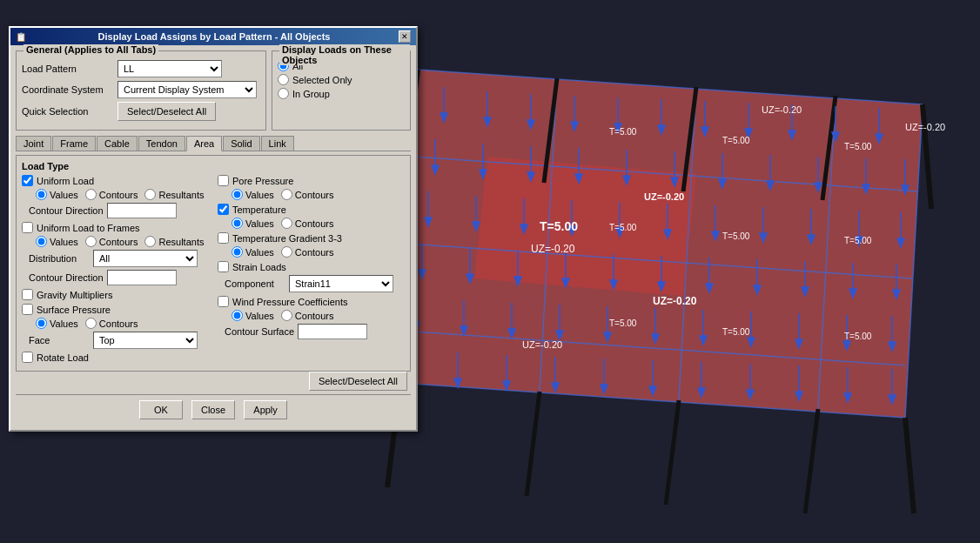 The height and width of the screenshot is (543, 980). What do you see at coordinates (278, 143) in the screenshot?
I see `tab-link: Link` at bounding box center [278, 143].